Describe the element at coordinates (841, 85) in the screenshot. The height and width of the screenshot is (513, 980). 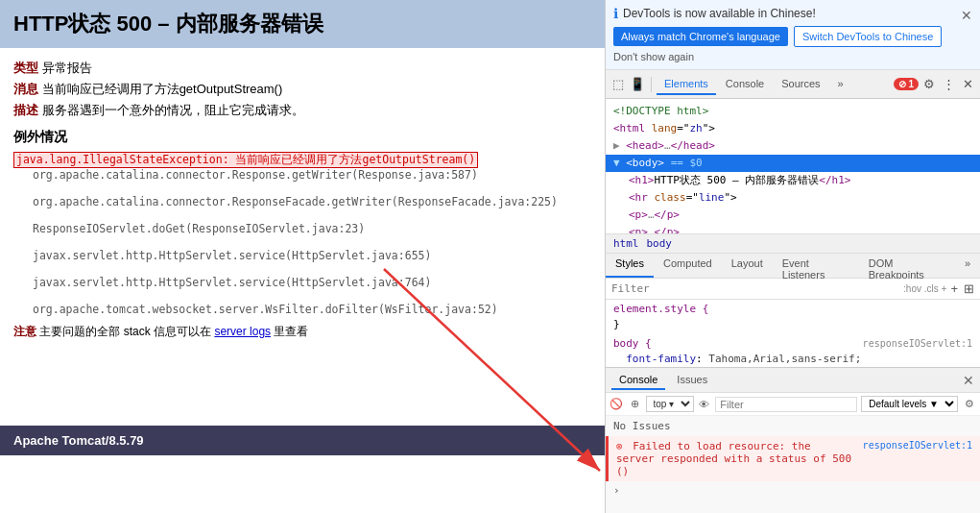
I see `tab-more: »` at that location.